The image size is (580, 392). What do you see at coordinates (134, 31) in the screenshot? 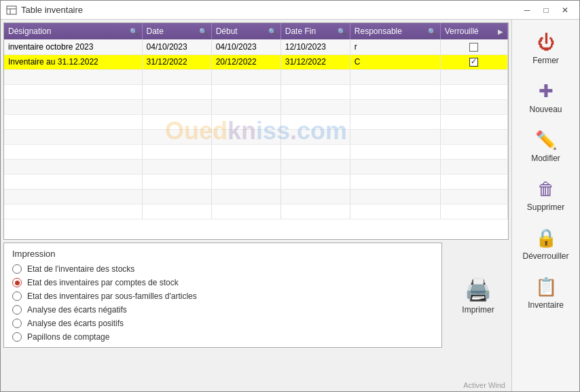
I see `search-designation-icon: 🔍` at bounding box center [134, 31].